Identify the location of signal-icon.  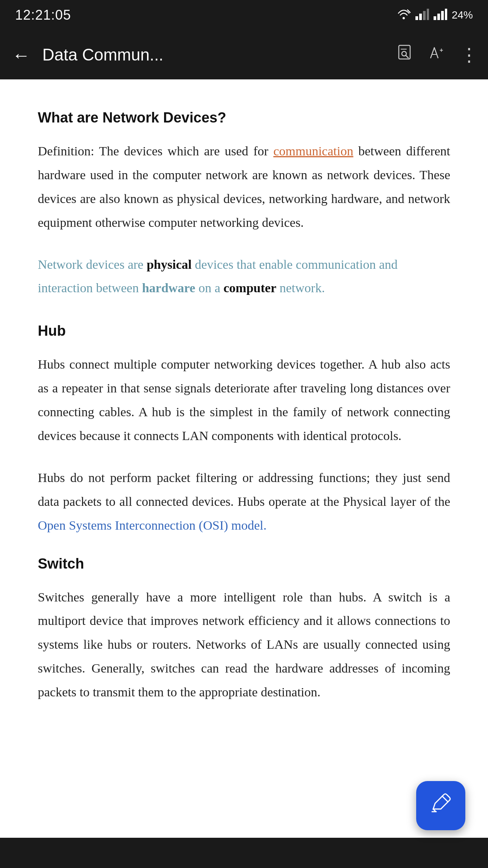
(422, 15).